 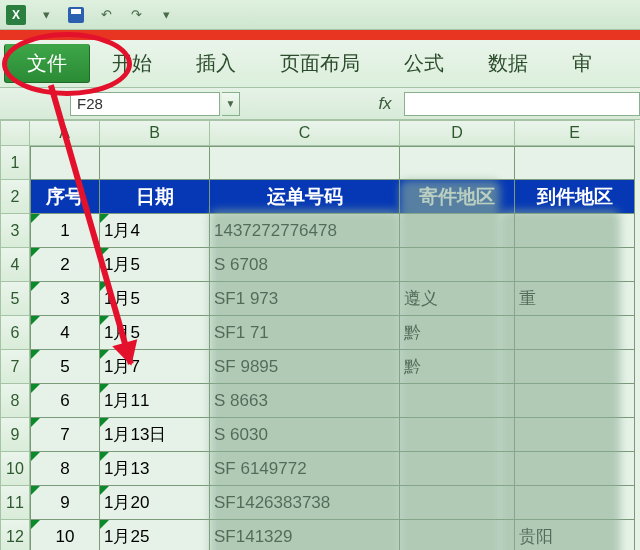 What do you see at coordinates (305, 133) in the screenshot?
I see `col-header-C: C` at bounding box center [305, 133].